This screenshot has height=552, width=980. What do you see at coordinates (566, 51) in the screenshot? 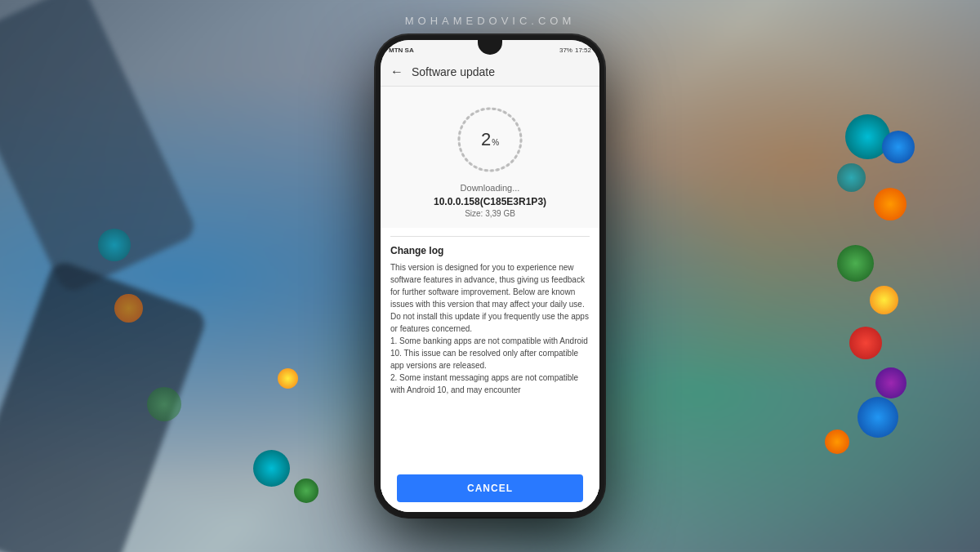
I see `battery-percent: 37%` at bounding box center [566, 51].